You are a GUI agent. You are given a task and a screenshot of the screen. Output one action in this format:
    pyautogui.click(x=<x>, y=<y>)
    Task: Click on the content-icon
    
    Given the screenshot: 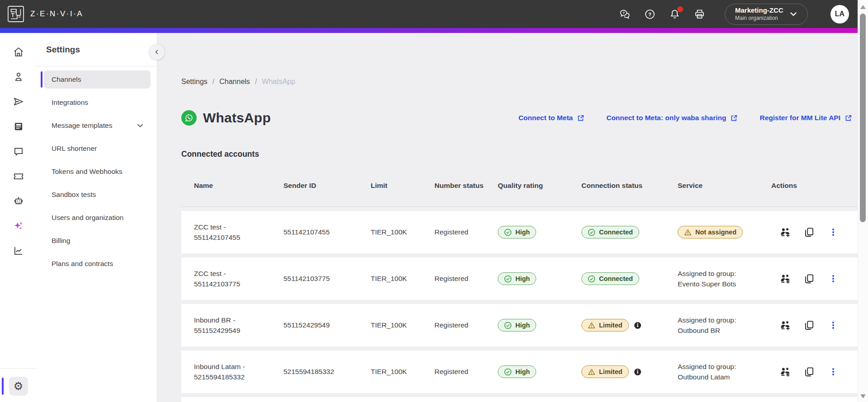 What is the action you would take?
    pyautogui.click(x=19, y=126)
    